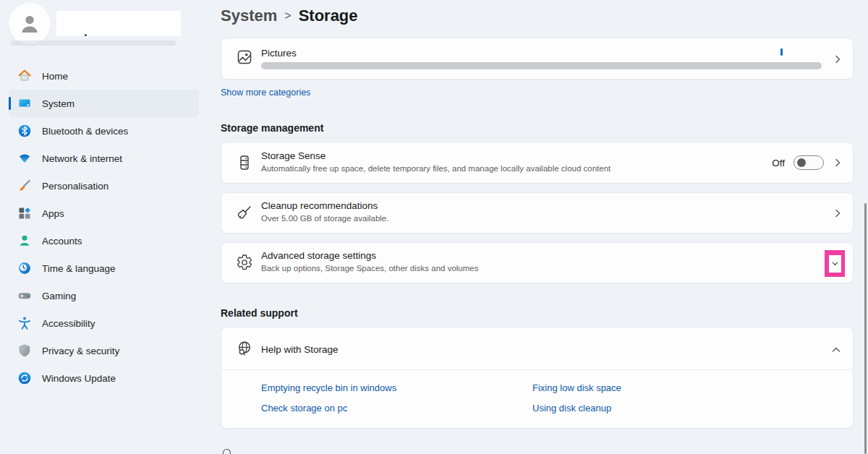 The image size is (868, 454). What do you see at coordinates (54, 214) in the screenshot?
I see `sidebar-item-label: Apps` at bounding box center [54, 214].